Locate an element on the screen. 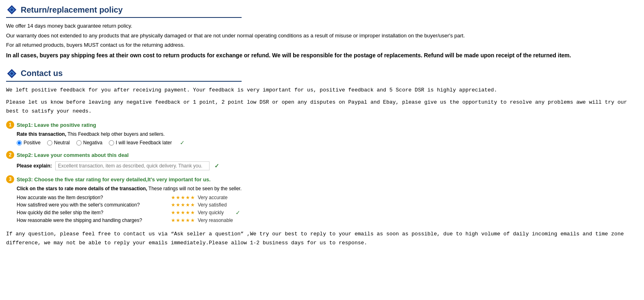  step1-container: 1 Step1: Leave the positive rating Rate … is located at coordinates (322, 133).